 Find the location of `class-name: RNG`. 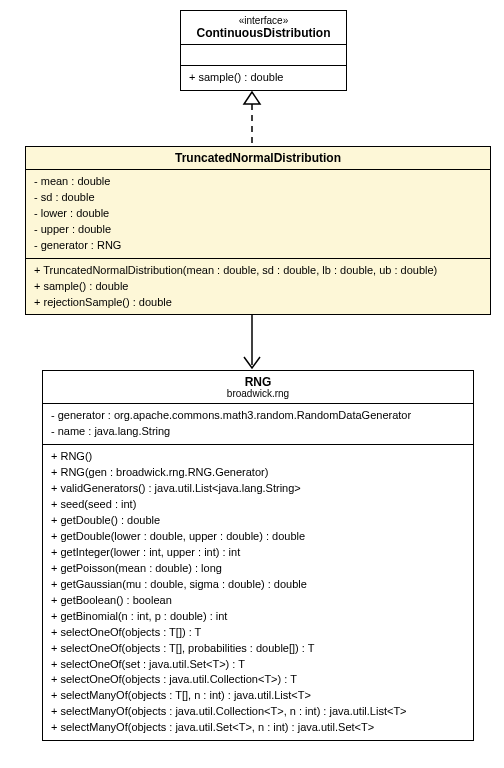

class-name: RNG is located at coordinates (258, 382).